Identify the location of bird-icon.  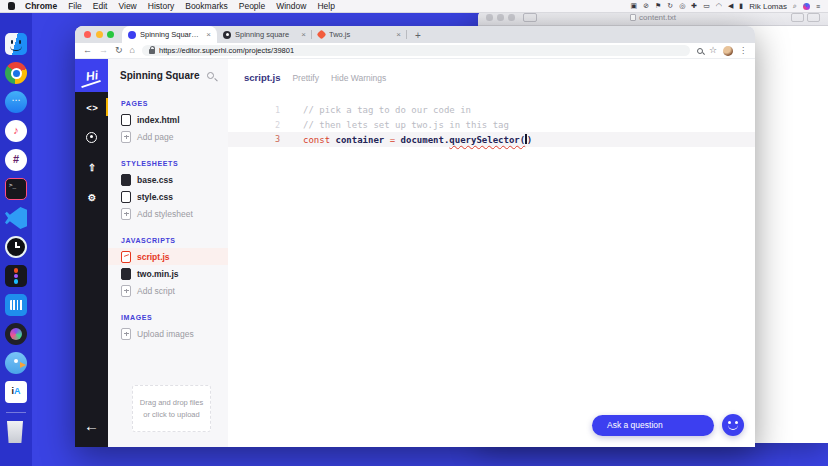
(16, 363).